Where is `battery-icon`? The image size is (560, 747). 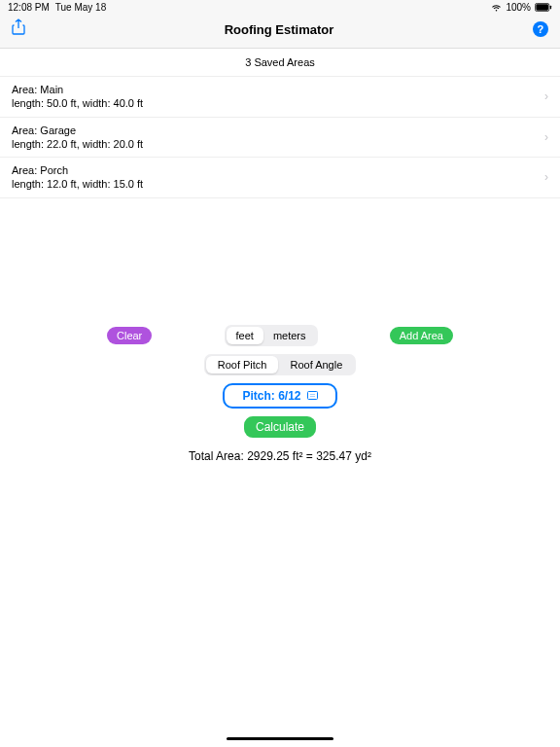
battery-icon is located at coordinates (543, 8).